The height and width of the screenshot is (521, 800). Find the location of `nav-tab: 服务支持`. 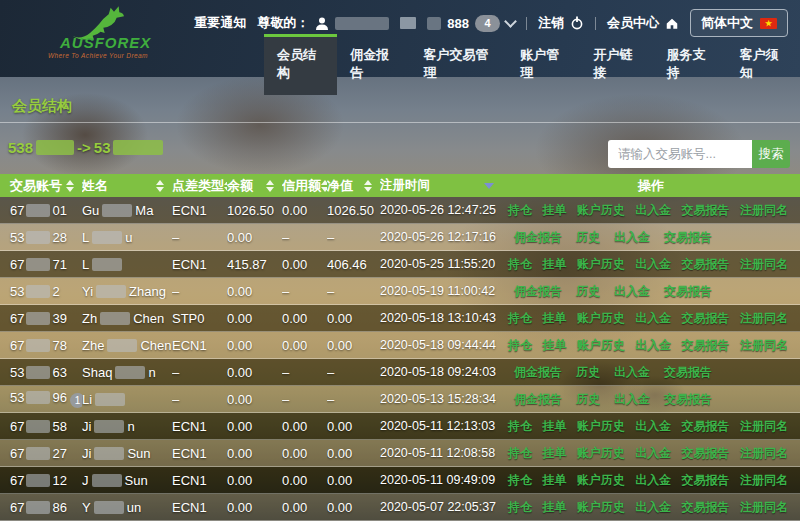

nav-tab: 服务支持 is located at coordinates (690, 64).